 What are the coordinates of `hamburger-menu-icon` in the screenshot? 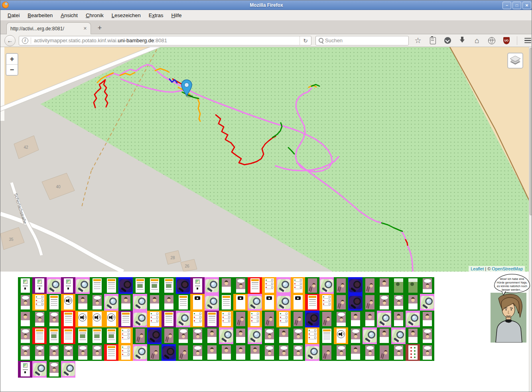 It's located at (528, 41).